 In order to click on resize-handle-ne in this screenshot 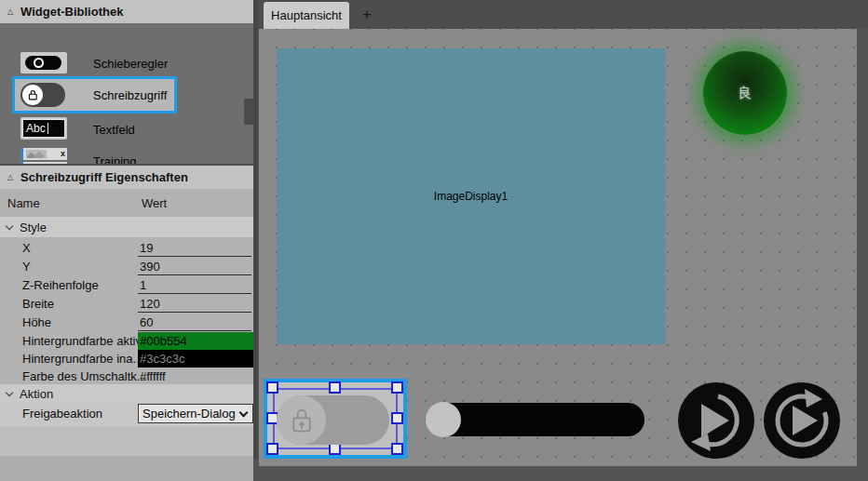, I will do `click(397, 387)`.